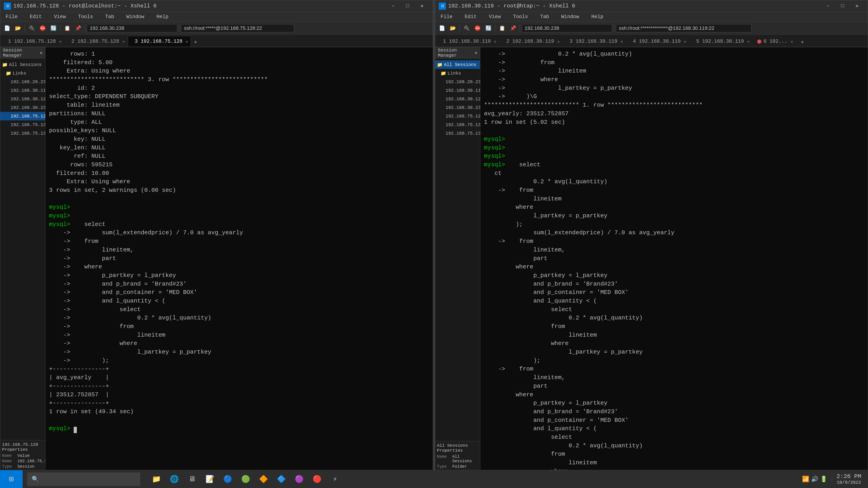 Image resolution: width=868 pixels, height=488 pixels. Describe the element at coordinates (531, 41) in the screenshot. I see `right-tab-2: 2 192.168.30.119 ✕` at that location.